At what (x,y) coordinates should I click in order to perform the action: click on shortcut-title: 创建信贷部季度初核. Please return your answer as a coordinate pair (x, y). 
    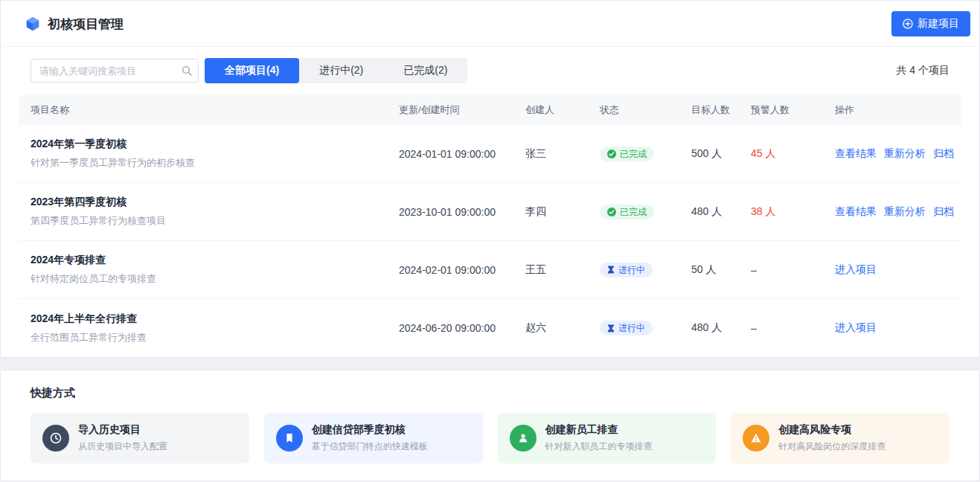
    Looking at the image, I should click on (370, 430).